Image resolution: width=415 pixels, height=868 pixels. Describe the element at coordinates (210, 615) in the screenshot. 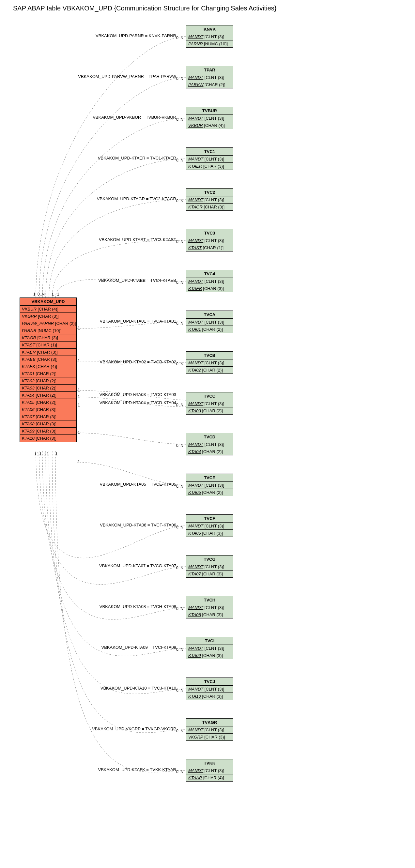

I see `entity-field: KTA08 [CHAR (3)]` at that location.